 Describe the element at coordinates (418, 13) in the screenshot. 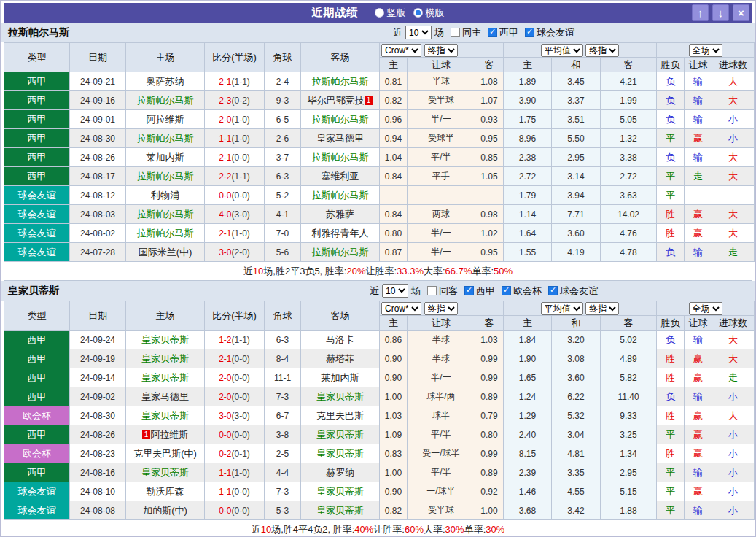

I see `horizontal-layout-radio` at that location.